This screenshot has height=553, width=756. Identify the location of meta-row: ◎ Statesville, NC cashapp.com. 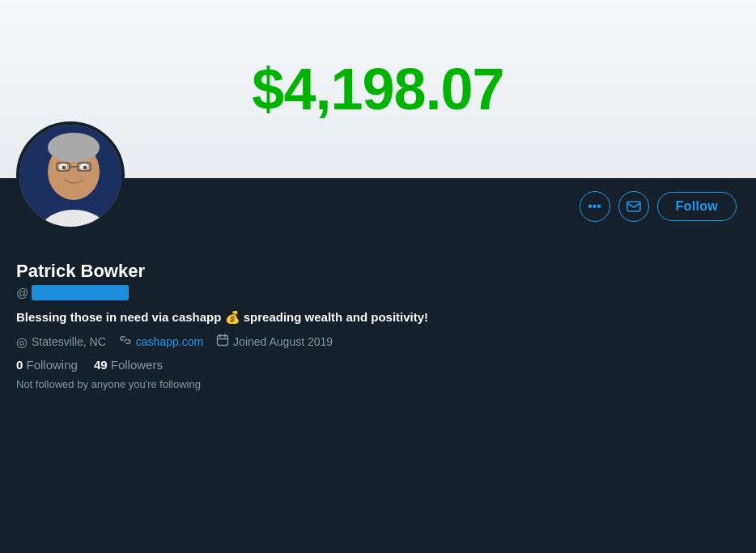
(378, 342).